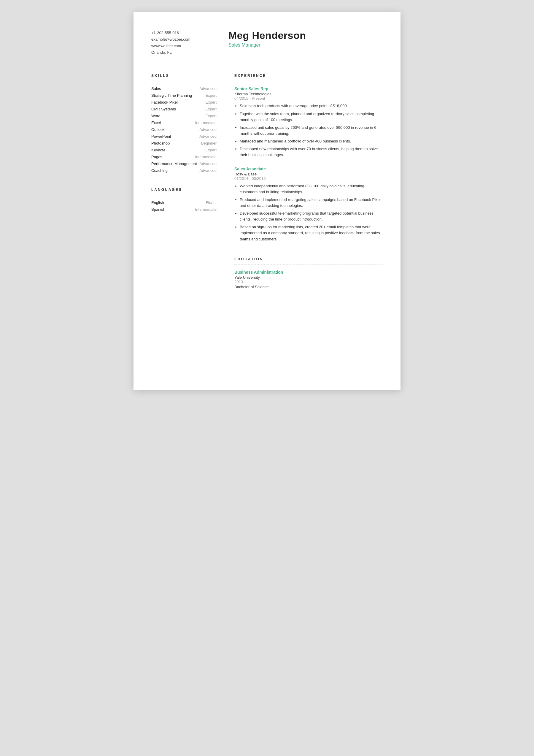  Describe the element at coordinates (309, 213) in the screenshot. I see `job-bullets: Worked independently and performed 80 - …` at that location.